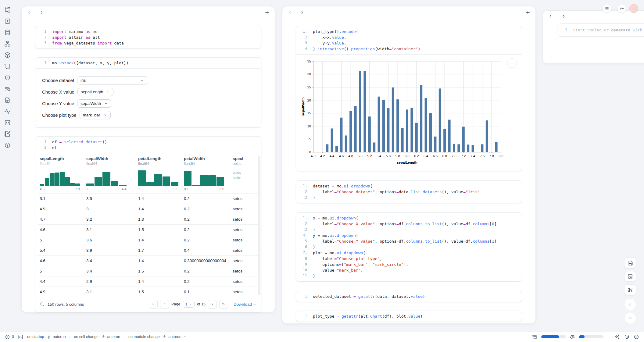  I want to click on column-header-petalLength: petalLengthfloat6416.9, so click(159, 174).